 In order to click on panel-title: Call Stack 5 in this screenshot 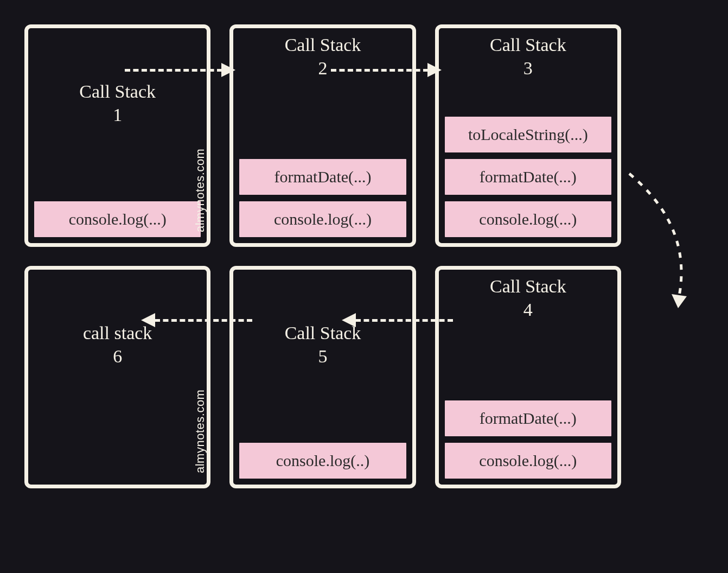, I will do `click(322, 345)`.